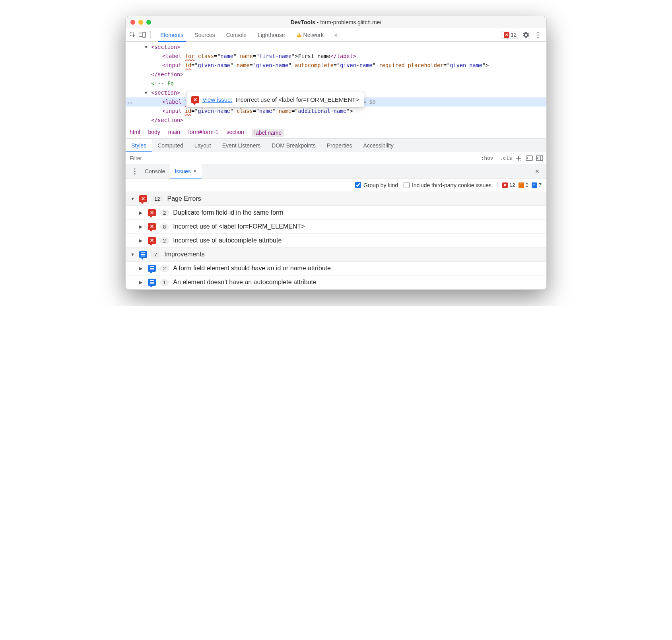  What do you see at coordinates (336, 199) in the screenshot?
I see `issue-group-header: ▼✕12Page Errors` at bounding box center [336, 199].